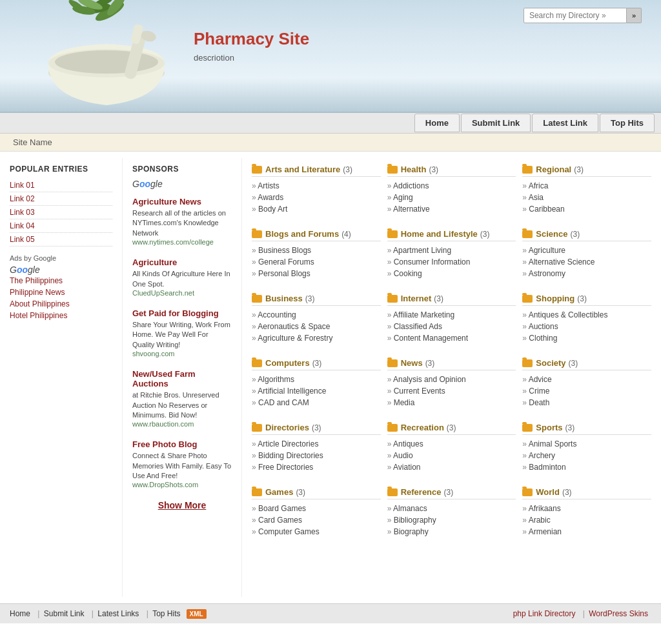  I want to click on category-item-link: Apartment Living, so click(422, 250).